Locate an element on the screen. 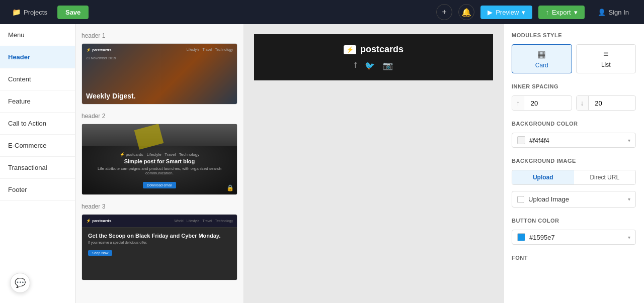 This screenshot has height=303, width=644. sidebar-item-ecommerce: E-Commerce is located at coordinates (37, 146).